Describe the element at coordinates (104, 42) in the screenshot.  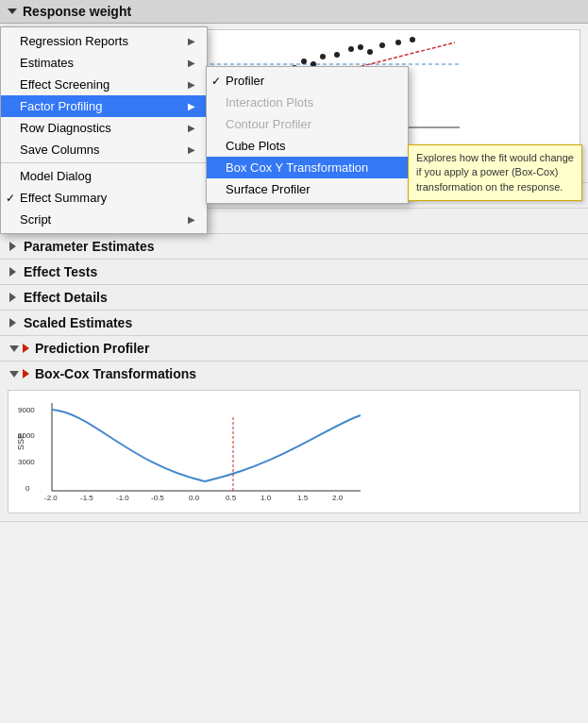
I see `menu-item-regression-reports: Regression Reports ▶` at that location.